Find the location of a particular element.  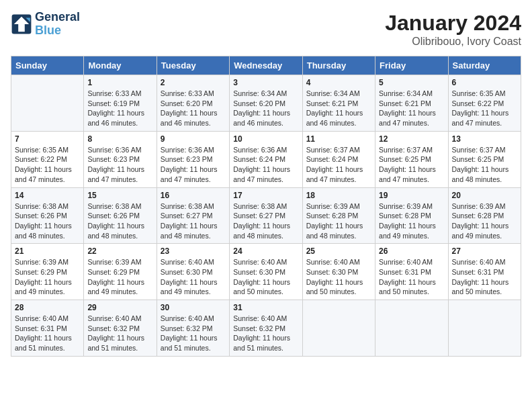

calendar-cell: 6Sunrise: 6:35 AM Sunset: 6:22 PM Daylig… is located at coordinates (484, 103).